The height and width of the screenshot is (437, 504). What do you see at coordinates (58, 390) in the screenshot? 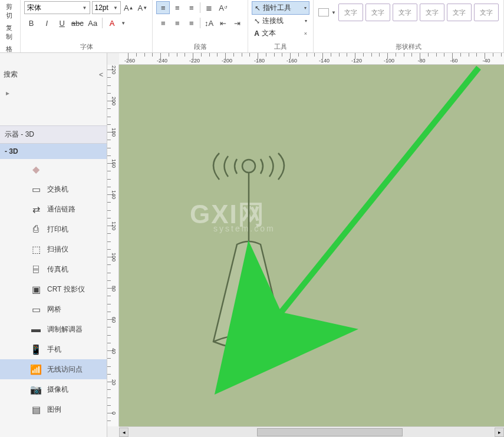
I see `shape-item-label: 摄像机` at bounding box center [58, 390].